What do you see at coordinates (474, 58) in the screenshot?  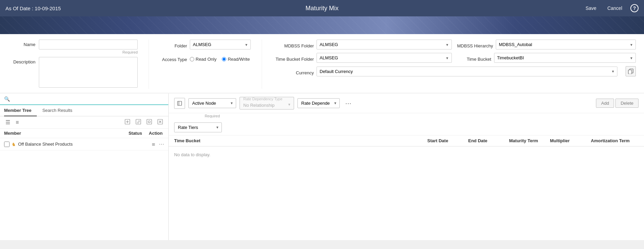 I see `time-bucket-label: Time Bucket` at bounding box center [474, 58].